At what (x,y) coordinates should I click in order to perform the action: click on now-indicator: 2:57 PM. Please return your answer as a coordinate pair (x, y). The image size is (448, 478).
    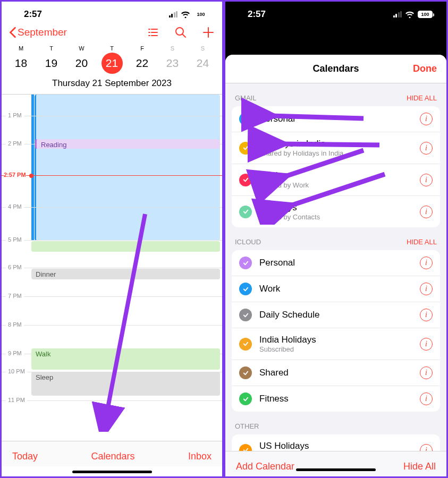
    Looking at the image, I should click on (112, 175).